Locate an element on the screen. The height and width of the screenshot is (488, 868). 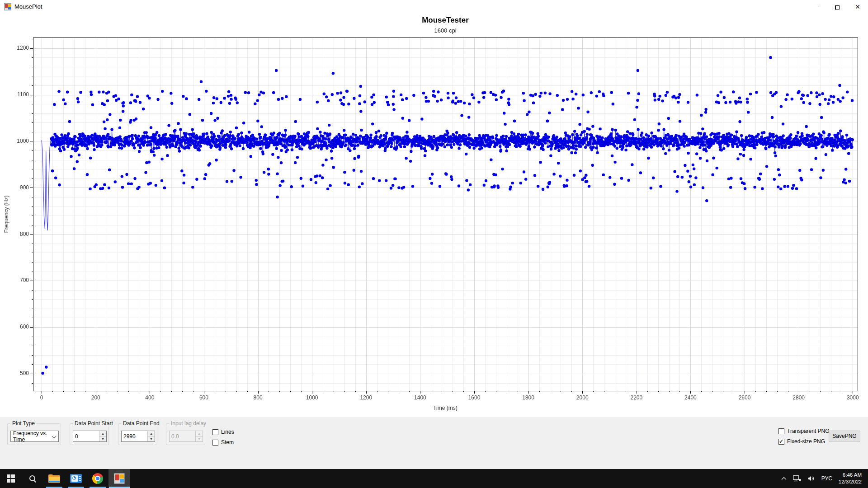
transparent-png-checkbox: Transparent PNG is located at coordinates (804, 431).